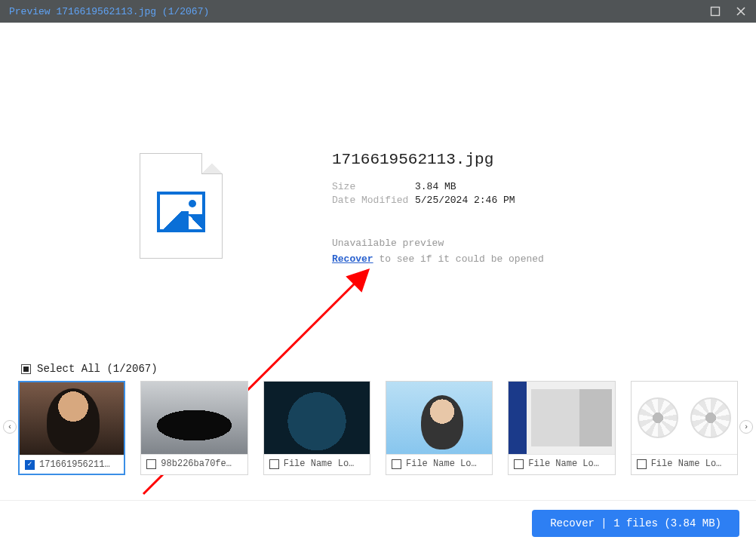  I want to click on window-title: Preview 1716619562113.jpg (1/2067), so click(109, 12).